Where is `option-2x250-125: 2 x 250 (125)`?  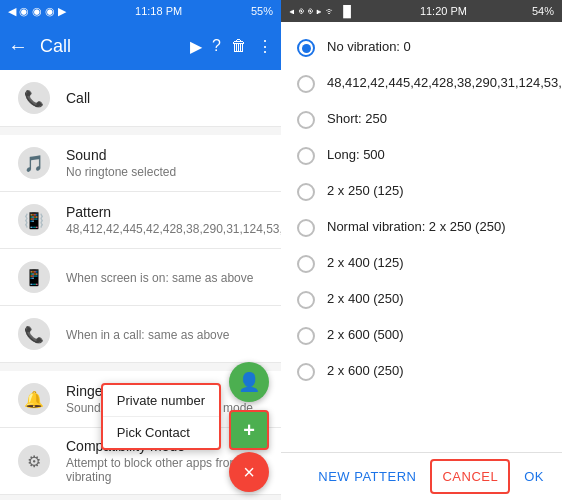
option-2x250-125: 2 x 250 (125) is located at coordinates (422, 192).